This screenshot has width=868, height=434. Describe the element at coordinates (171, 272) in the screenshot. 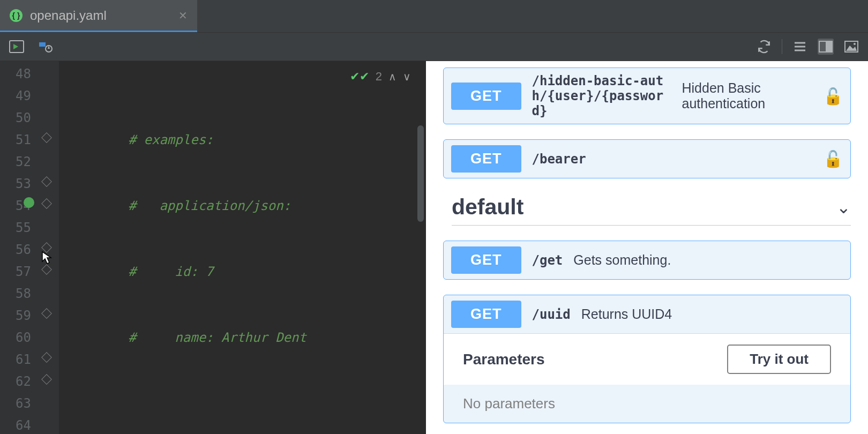

I see `code-text: # id: 7` at that location.